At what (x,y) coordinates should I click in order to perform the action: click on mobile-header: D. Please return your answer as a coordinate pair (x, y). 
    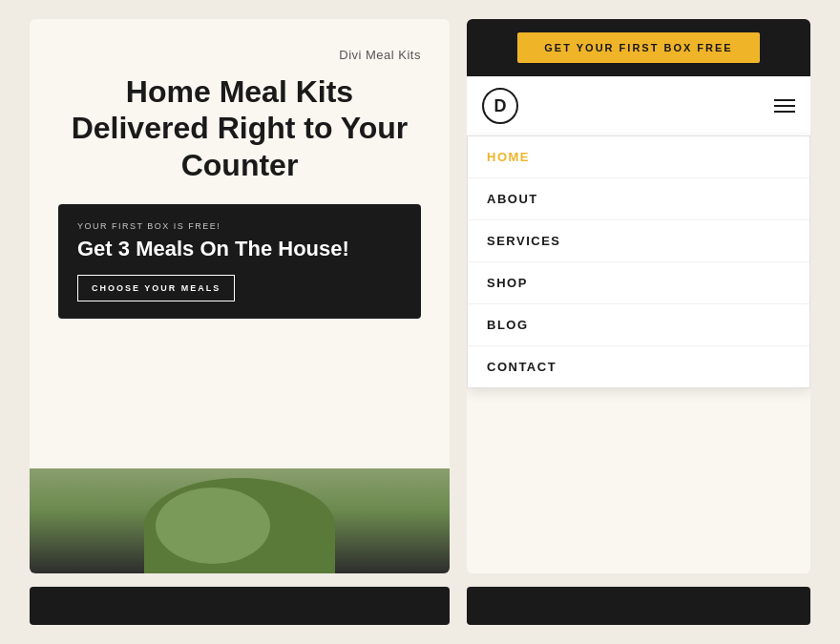
    Looking at the image, I should click on (639, 107).